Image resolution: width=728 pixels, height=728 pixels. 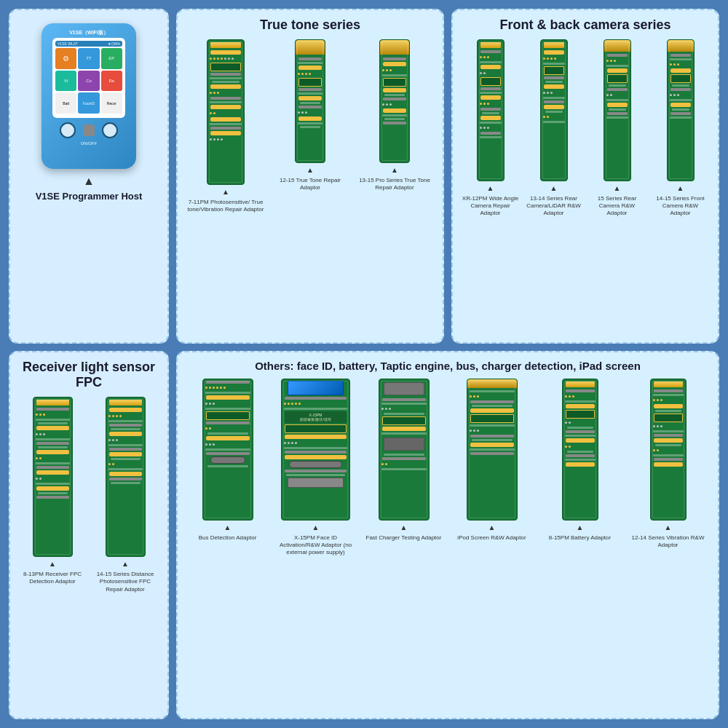 What do you see at coordinates (89, 103) in the screenshot?
I see `device-bottom-row: Batt FaceID Recvr` at bounding box center [89, 103].